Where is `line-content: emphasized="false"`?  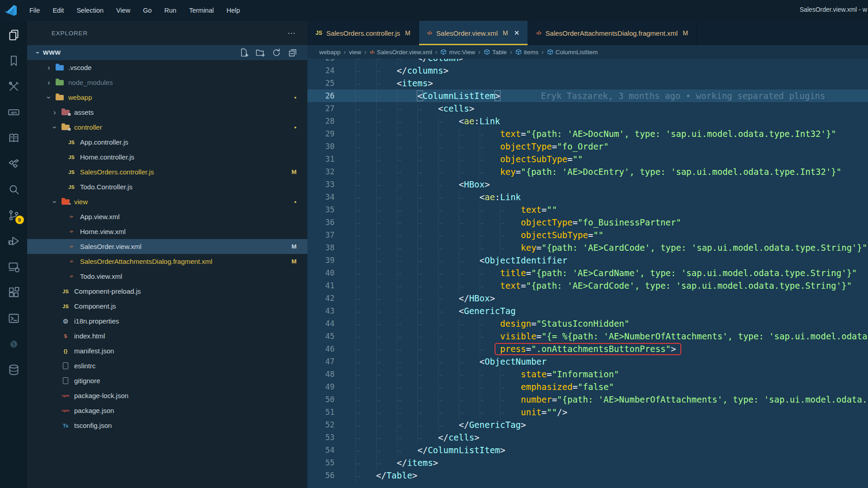 line-content: emphasized="false" is located at coordinates (605, 387).